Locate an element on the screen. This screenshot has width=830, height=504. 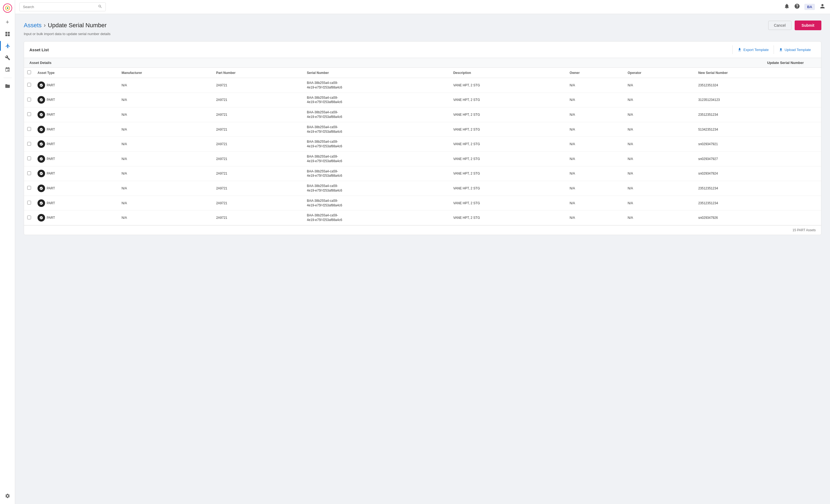
select-all-checkbox is located at coordinates (29, 72).